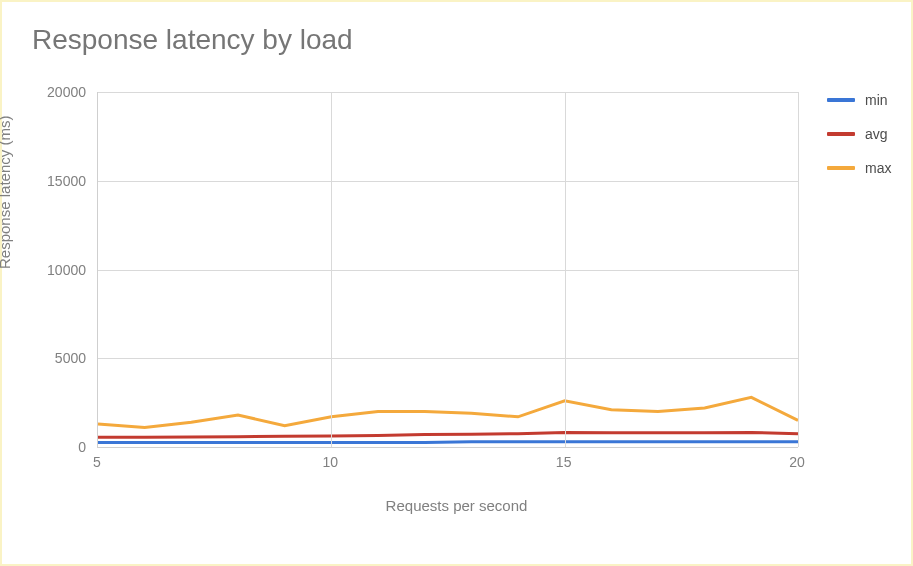  Describe the element at coordinates (331, 462) in the screenshot. I see `x-tick-label: 10` at that location.